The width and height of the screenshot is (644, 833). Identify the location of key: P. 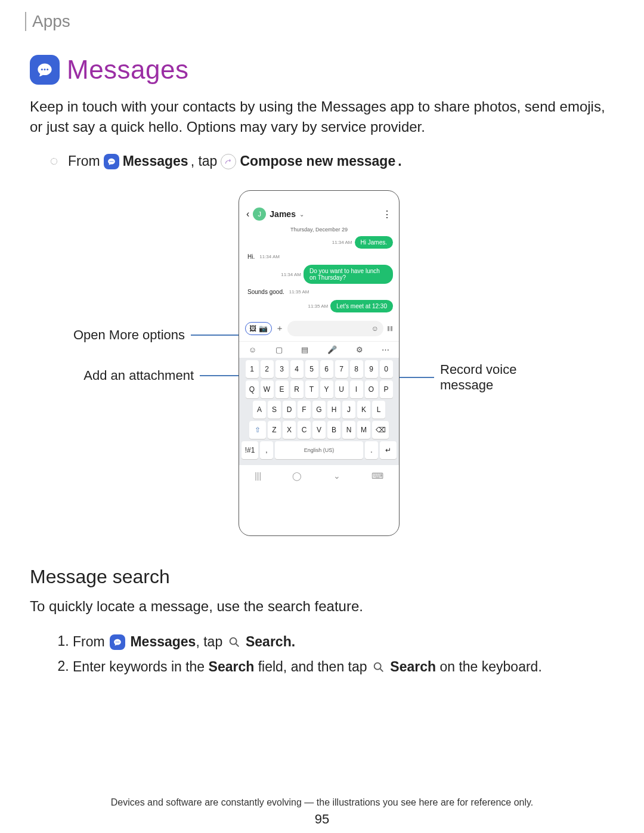
(386, 389).